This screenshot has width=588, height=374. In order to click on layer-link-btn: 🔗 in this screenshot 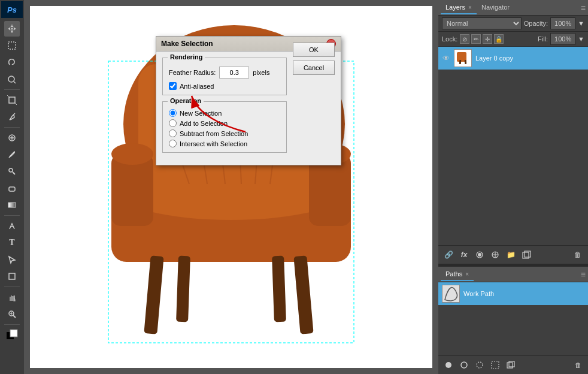, I will do `click(448, 255)`.